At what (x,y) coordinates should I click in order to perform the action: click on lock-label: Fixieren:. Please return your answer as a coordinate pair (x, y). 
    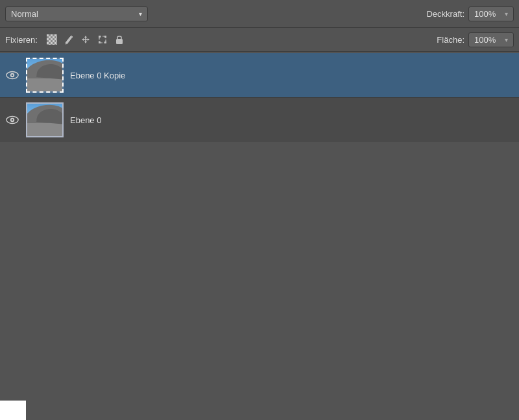
    Looking at the image, I should click on (21, 40).